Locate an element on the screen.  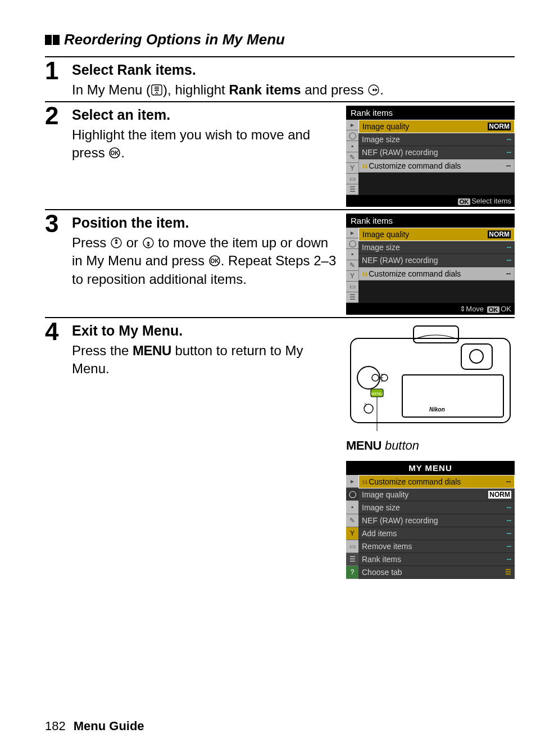
step-number: 3 is located at coordinates (58, 224).